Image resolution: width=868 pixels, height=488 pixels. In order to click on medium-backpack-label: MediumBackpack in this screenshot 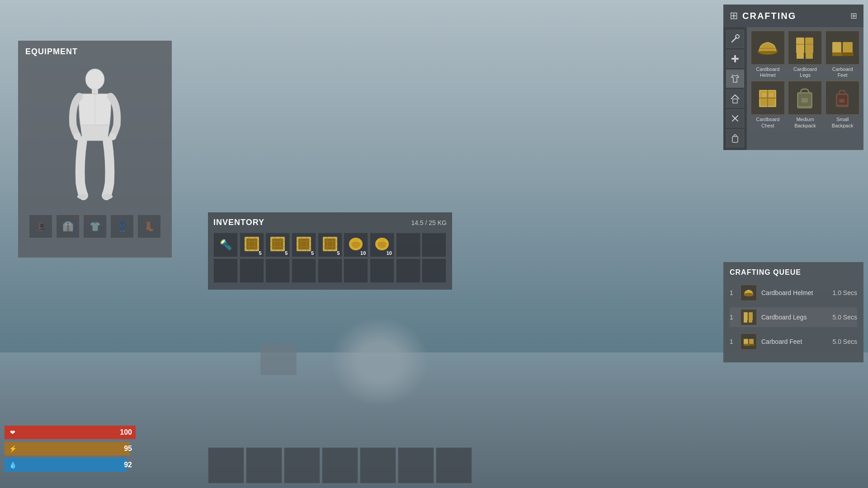, I will do `click(805, 122)`.